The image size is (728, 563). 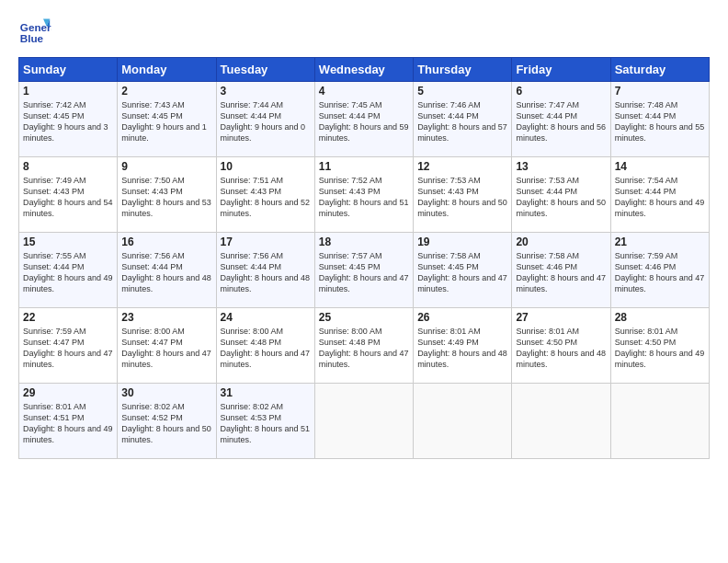 I want to click on day-number: 6, so click(x=561, y=91).